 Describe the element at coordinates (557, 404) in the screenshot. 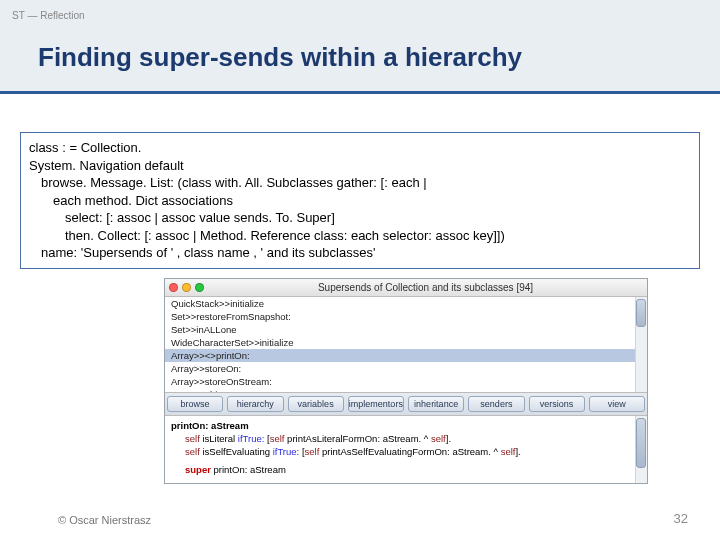

I see `versions-button: versions` at that location.